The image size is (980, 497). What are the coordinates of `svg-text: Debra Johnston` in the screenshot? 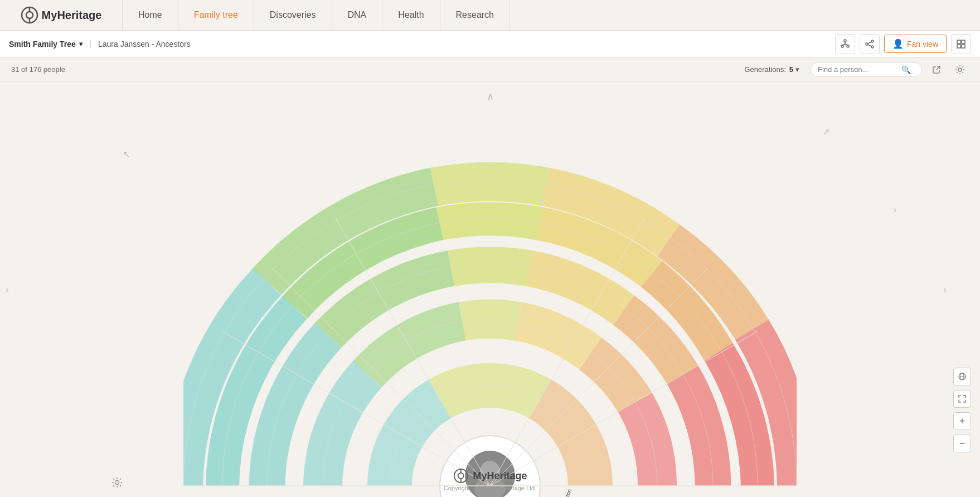 It's located at (563, 493).